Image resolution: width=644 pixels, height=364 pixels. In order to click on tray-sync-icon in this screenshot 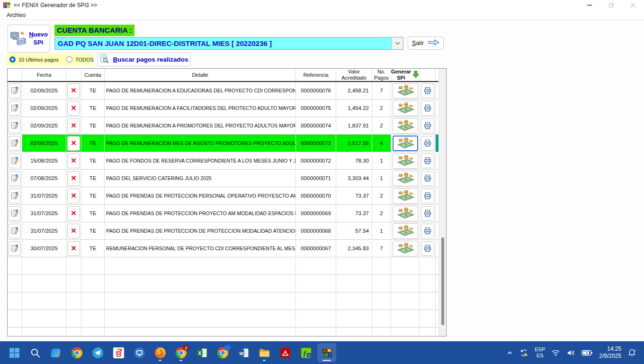, I will do `click(524, 353)`.